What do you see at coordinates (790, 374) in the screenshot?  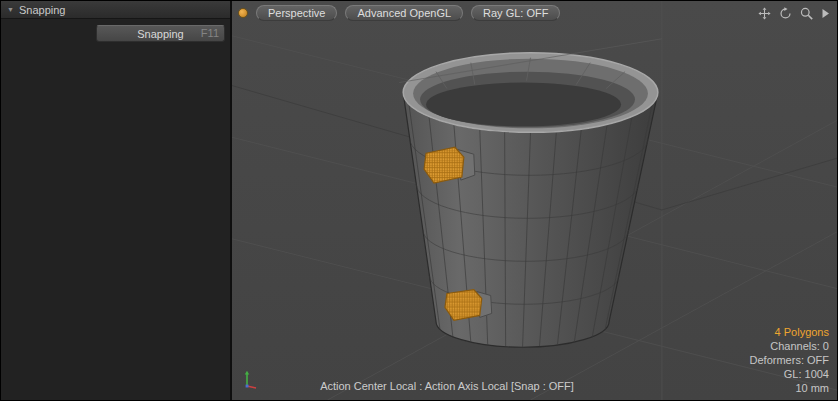 I see `gl-count: GL: 1004` at bounding box center [790, 374].